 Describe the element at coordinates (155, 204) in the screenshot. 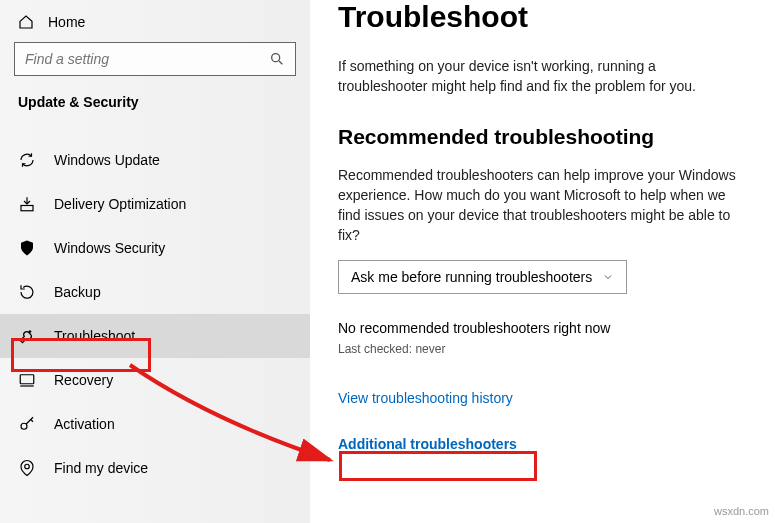

I see `sidebar-item-delivery-optimization: Delivery Optimization` at that location.